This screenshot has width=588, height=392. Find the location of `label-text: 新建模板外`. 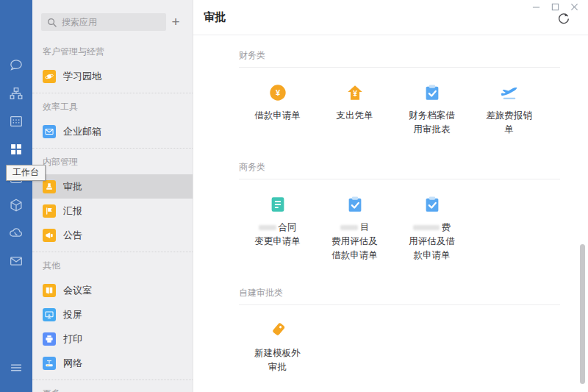

label-text: 新建模板外 is located at coordinates (278, 353).